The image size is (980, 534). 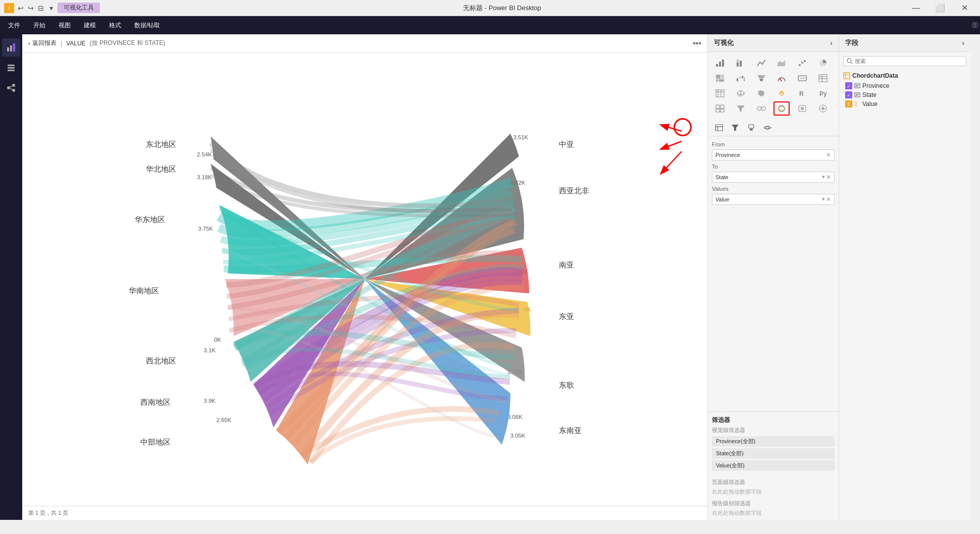 I want to click on viz-stacked-bar, so click(x=720, y=63).